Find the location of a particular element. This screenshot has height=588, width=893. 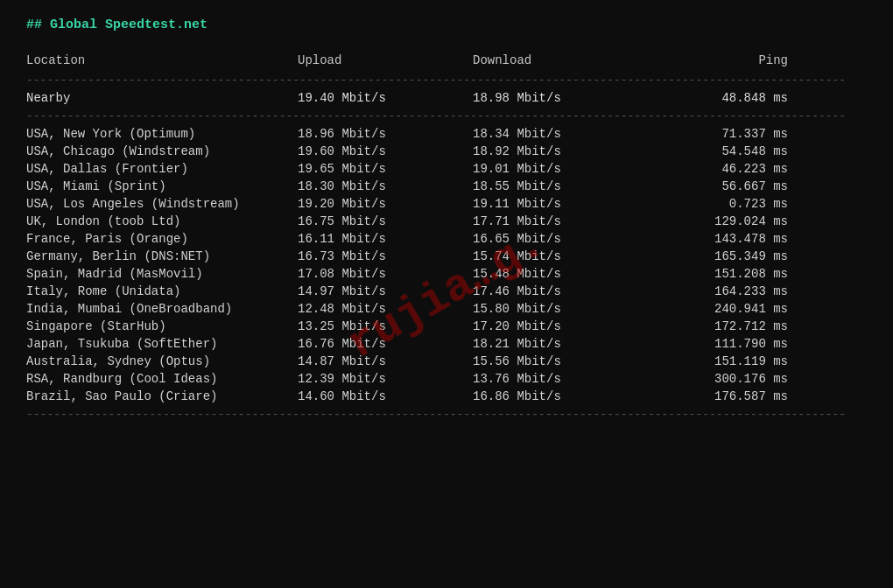

row-download: 18.21 Mbit/s is located at coordinates (560, 344).